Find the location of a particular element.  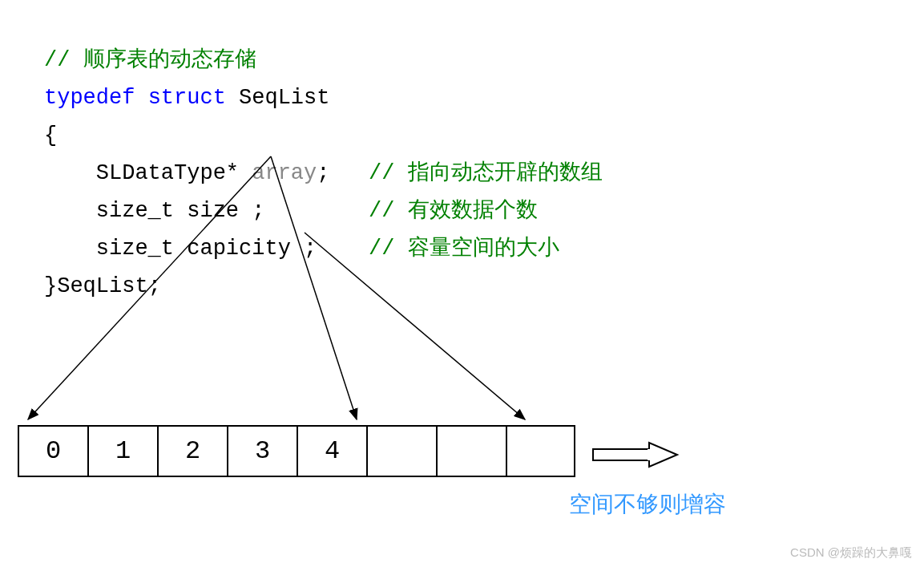

grow-arrow-icon is located at coordinates (641, 456).